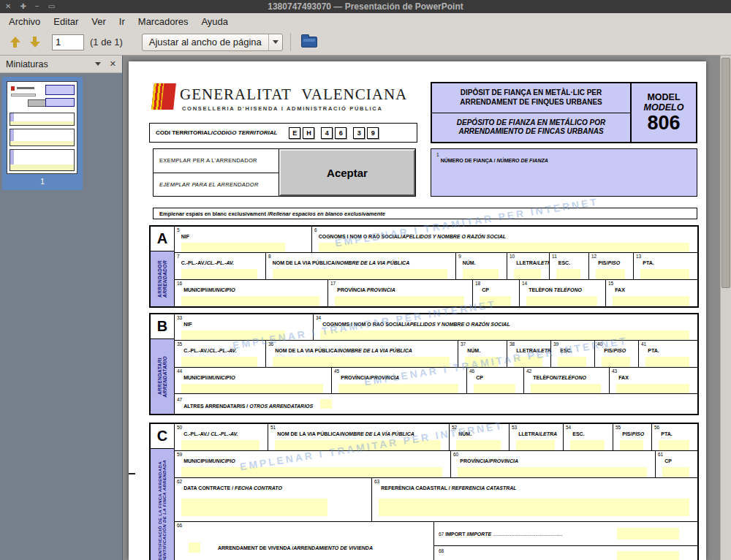 The image size is (731, 560). Describe the element at coordinates (480, 377) in the screenshot. I see `label-va: CP` at that location.